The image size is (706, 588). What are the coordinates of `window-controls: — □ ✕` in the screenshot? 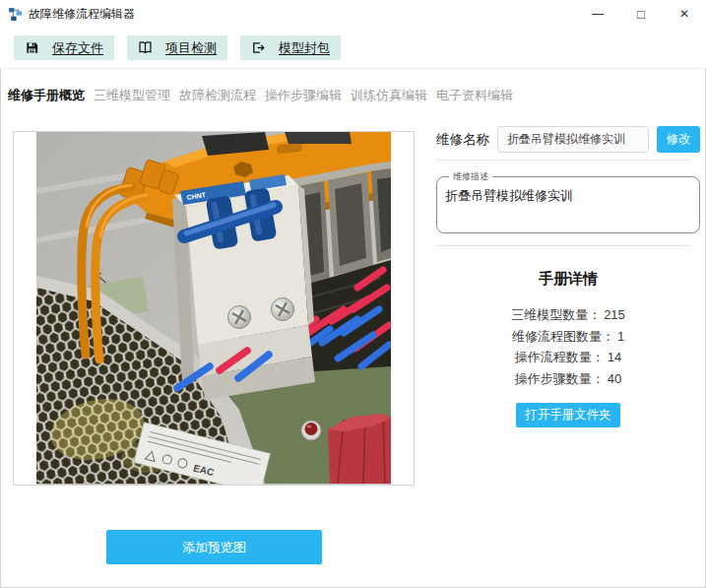 It's located at (641, 14).